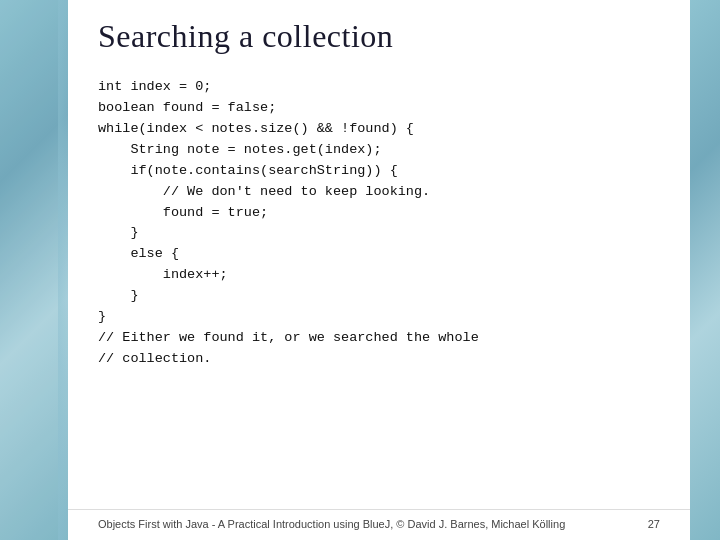 The image size is (720, 540). Describe the element at coordinates (332, 524) in the screenshot. I see `footer-text: Objects First with Java - A Practical In…` at that location.